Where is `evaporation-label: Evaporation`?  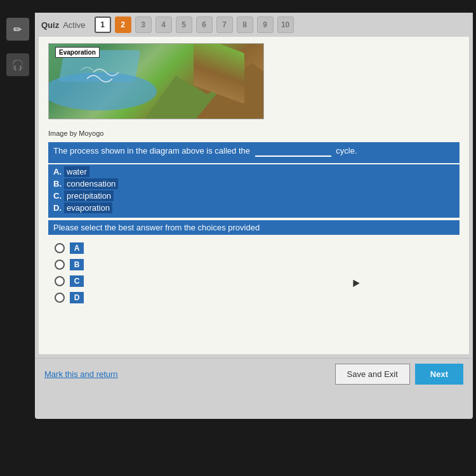 evaporation-label: Evaporation is located at coordinates (77, 52).